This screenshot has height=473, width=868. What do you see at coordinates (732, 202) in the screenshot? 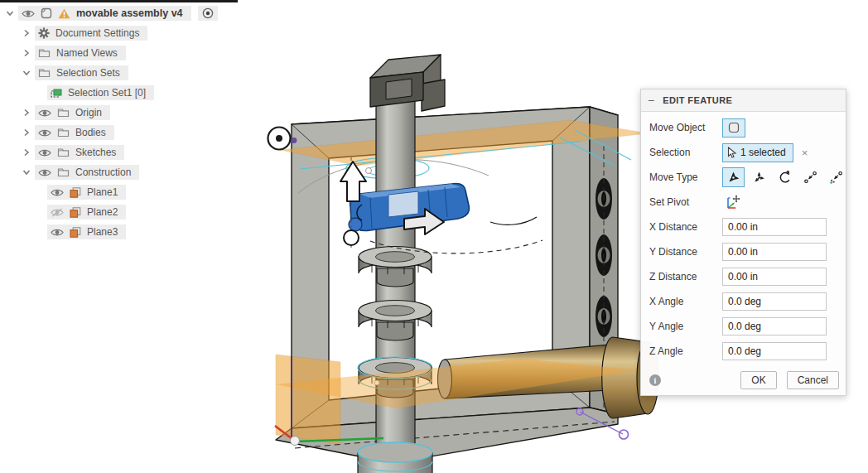
I see `set-pivot-button` at bounding box center [732, 202].